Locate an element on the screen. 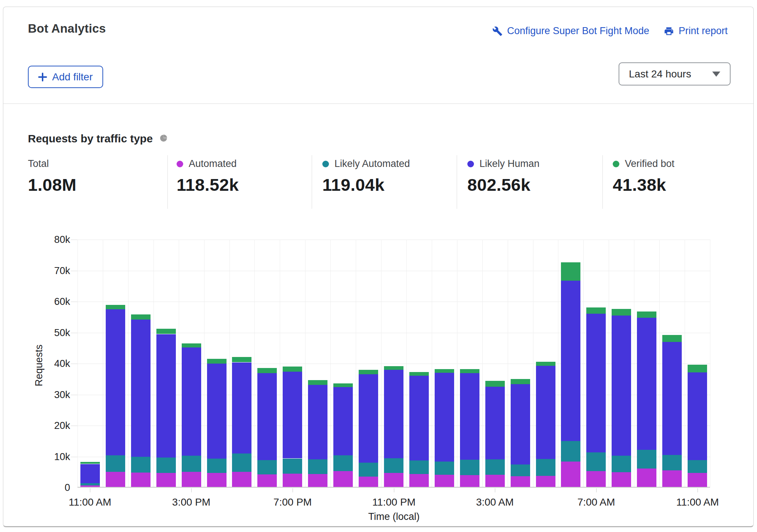  bar-4-00-pm is located at coordinates (217, 423).